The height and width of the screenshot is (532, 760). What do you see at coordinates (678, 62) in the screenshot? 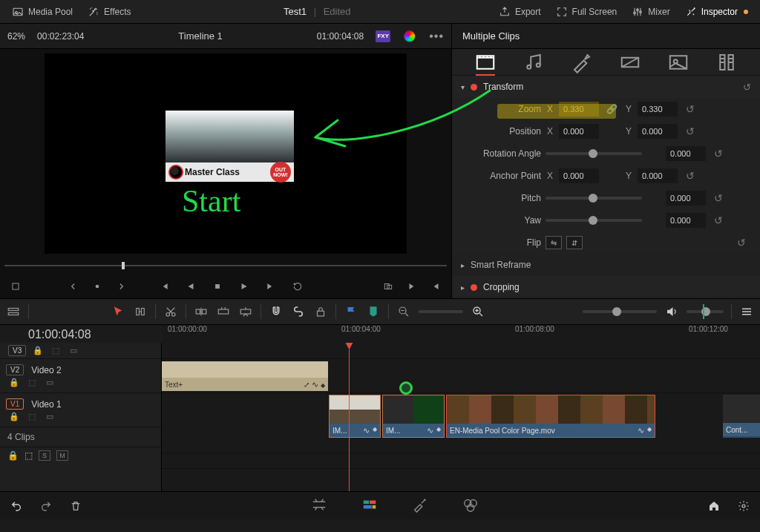
I see `inspector-tab-image` at bounding box center [678, 62].